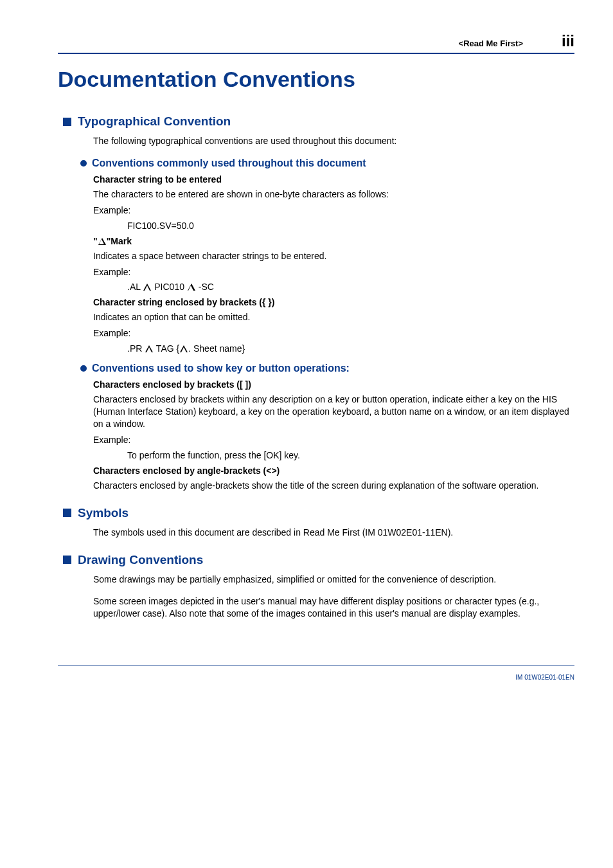 The image size is (613, 868). Describe the element at coordinates (334, 608) in the screenshot. I see `body-text: Some screen images depicted in the user'…` at that location.